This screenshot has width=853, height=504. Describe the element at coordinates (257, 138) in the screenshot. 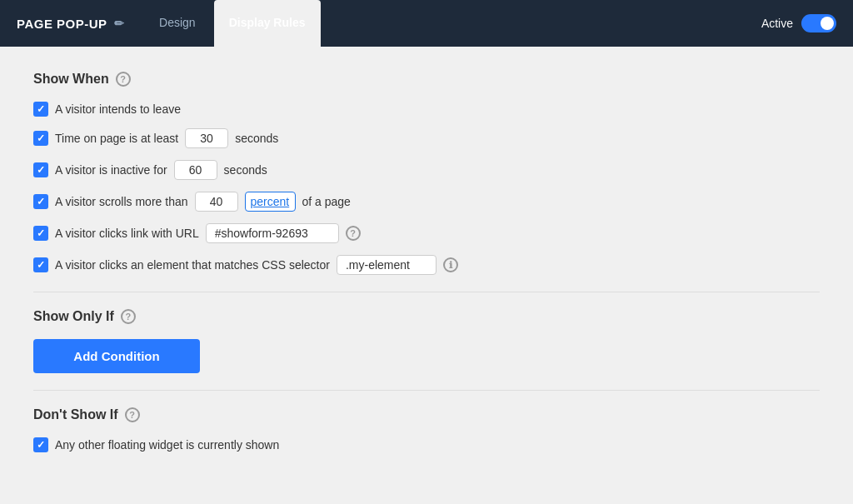

I see `time-on-page-label-after: seconds` at that location.